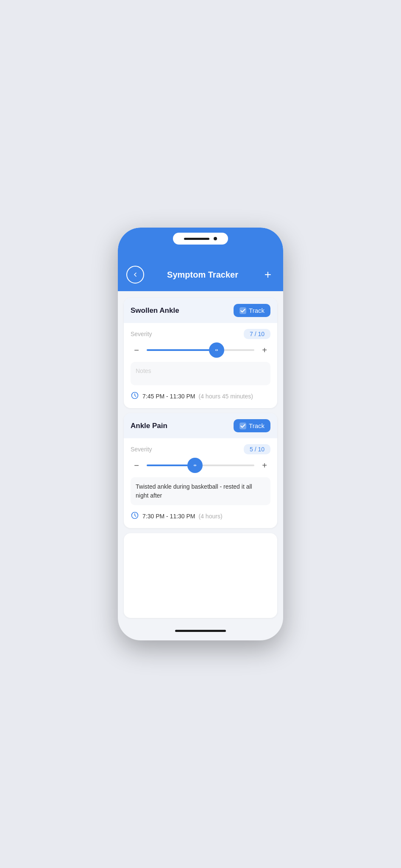  I want to click on time-duration-ankle-pain: (4 hours), so click(211, 516).